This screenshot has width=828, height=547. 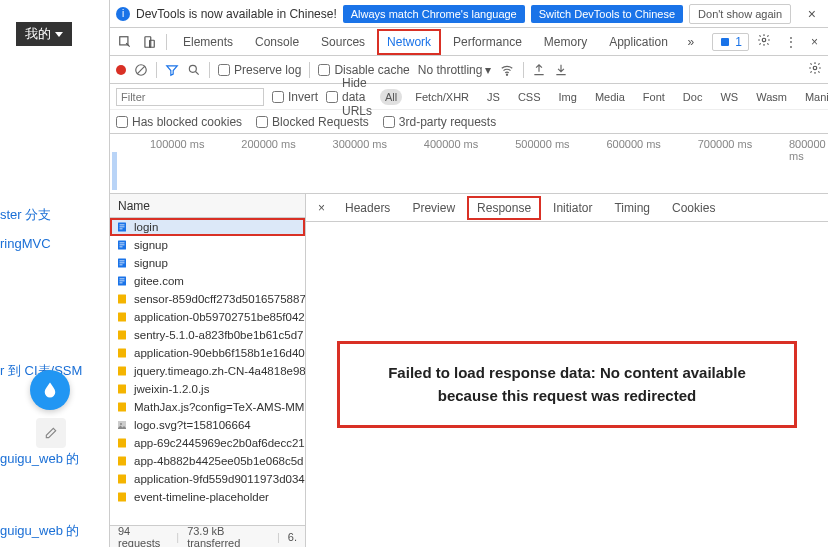 I want to click on close-icon: ×, so click(x=812, y=14).